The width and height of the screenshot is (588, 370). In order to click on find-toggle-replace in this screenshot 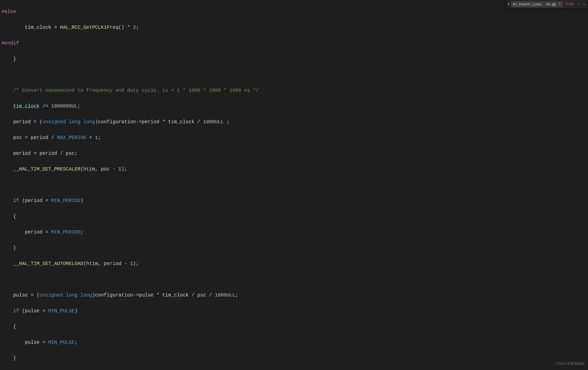, I will do `click(509, 4)`.